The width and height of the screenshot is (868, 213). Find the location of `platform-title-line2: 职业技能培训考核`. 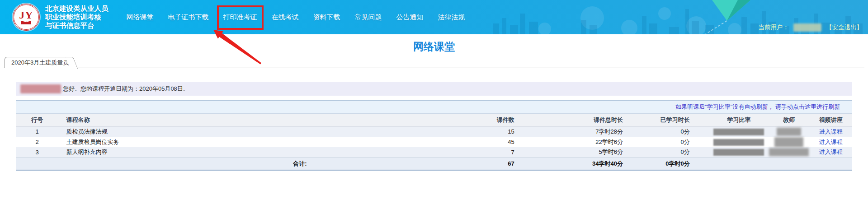

platform-title-line2: 职业技能培训考核 is located at coordinates (77, 17).